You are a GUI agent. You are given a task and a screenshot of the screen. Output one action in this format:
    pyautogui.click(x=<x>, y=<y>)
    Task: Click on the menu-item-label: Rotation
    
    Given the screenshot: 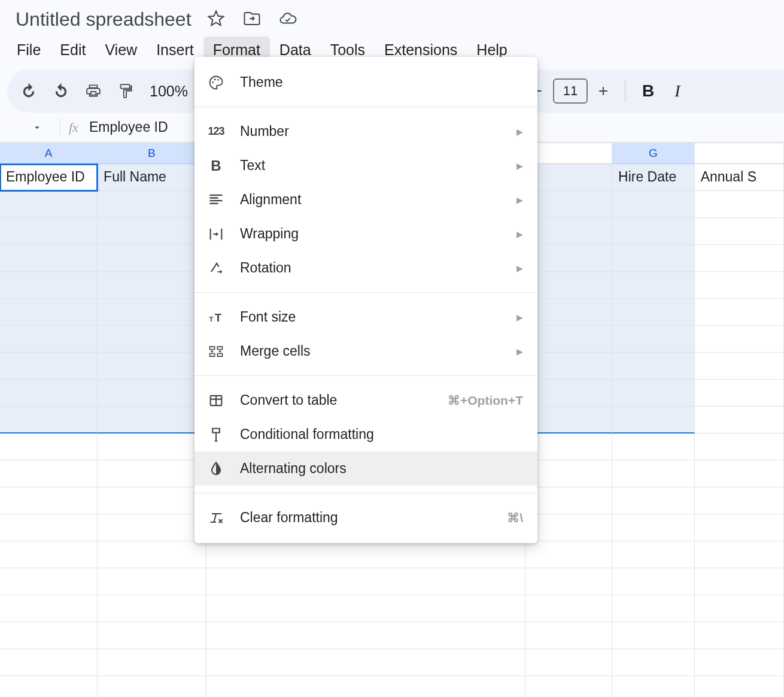 What is the action you would take?
    pyautogui.click(x=378, y=268)
    